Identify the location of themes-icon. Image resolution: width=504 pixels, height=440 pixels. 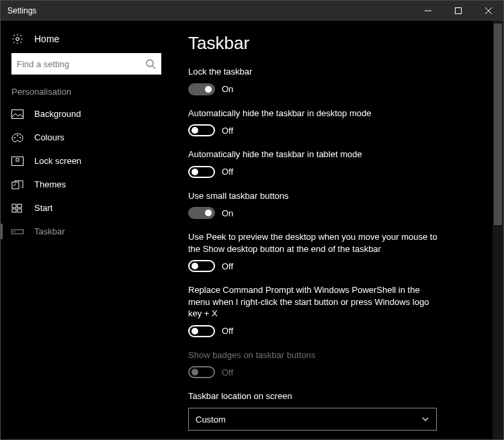
(17, 185).